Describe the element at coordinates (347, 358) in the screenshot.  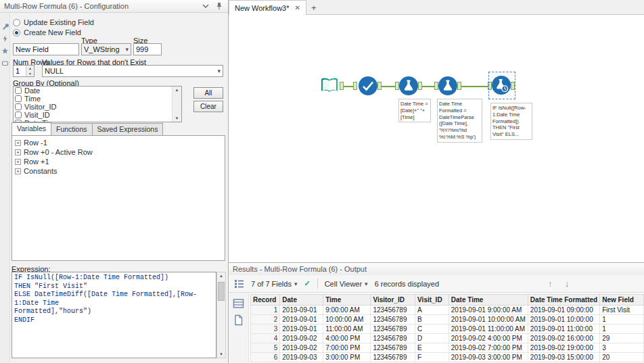
I see `table-cell: 3:00:00 PM` at that location.